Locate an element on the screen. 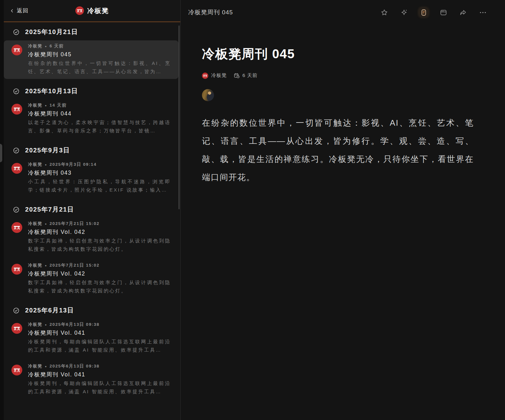  more-icon is located at coordinates (483, 12).